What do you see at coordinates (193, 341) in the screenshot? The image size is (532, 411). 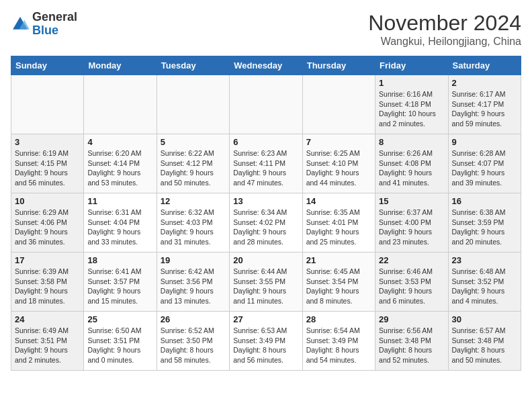 I see `calendar-cell: 26Sunrise: 6:52 AM Sunset: 3:50 PM Dayli…` at bounding box center [193, 341].